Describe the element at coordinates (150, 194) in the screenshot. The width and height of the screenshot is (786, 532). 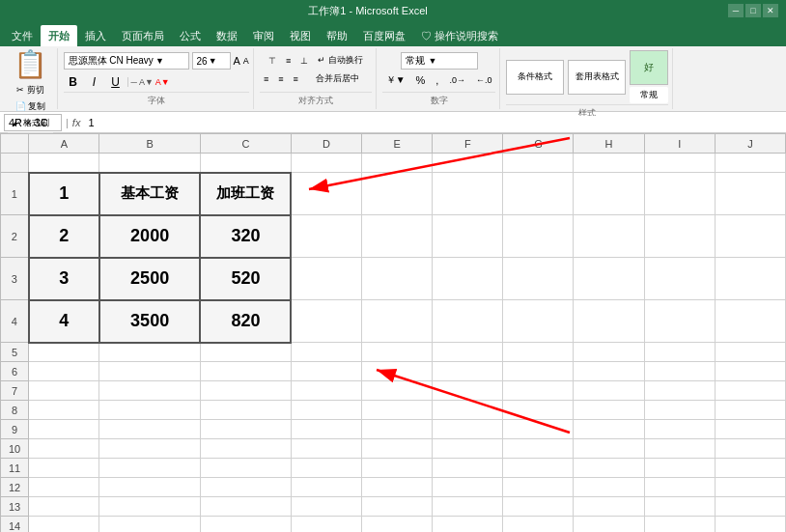
I see `cell-r1-c1: 基本工资` at that location.